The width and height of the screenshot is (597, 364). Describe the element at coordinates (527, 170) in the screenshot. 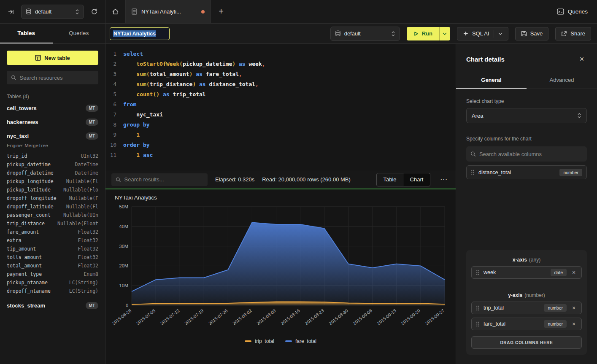

I see `available-columns-list: distance_totalnumber` at that location.